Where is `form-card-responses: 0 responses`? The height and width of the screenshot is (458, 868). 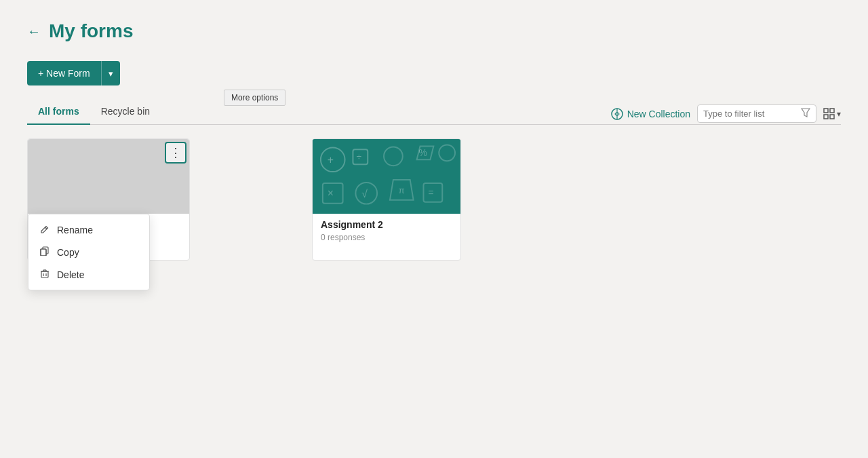 form-card-responses: 0 responses is located at coordinates (387, 237).